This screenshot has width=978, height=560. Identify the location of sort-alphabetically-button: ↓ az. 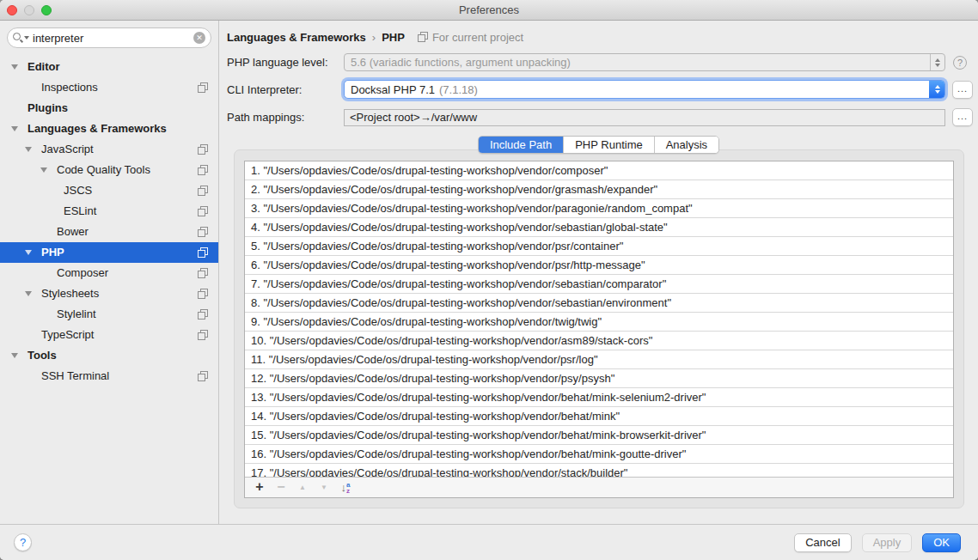
(345, 488).